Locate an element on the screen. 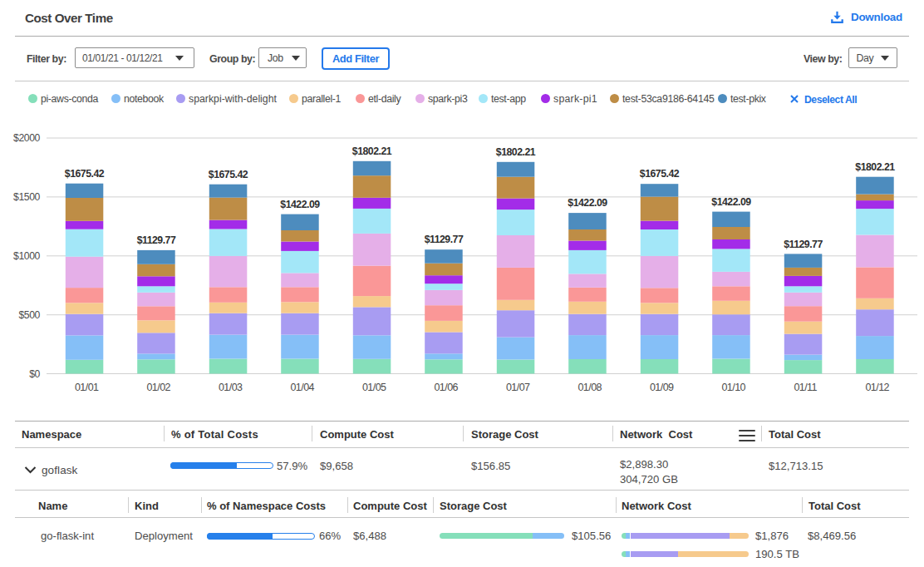 This screenshot has height=567, width=924. svg-text: 01/01 is located at coordinates (86, 387).